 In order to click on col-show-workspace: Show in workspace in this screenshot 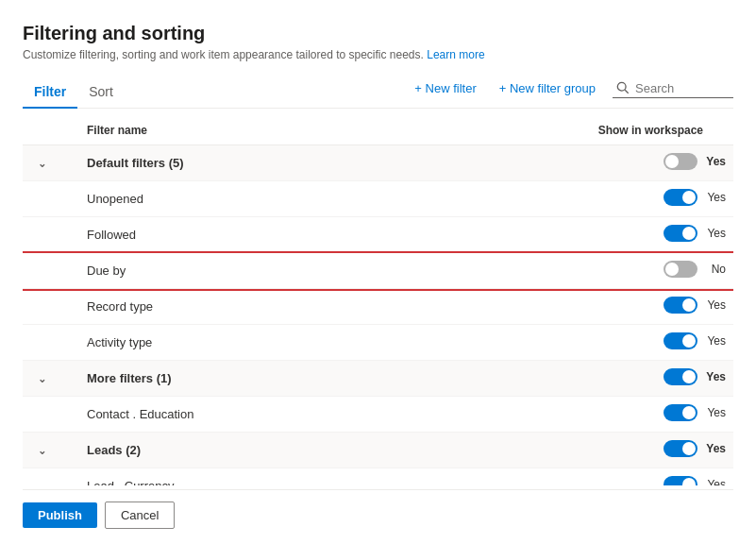, I will do `click(557, 130)`.